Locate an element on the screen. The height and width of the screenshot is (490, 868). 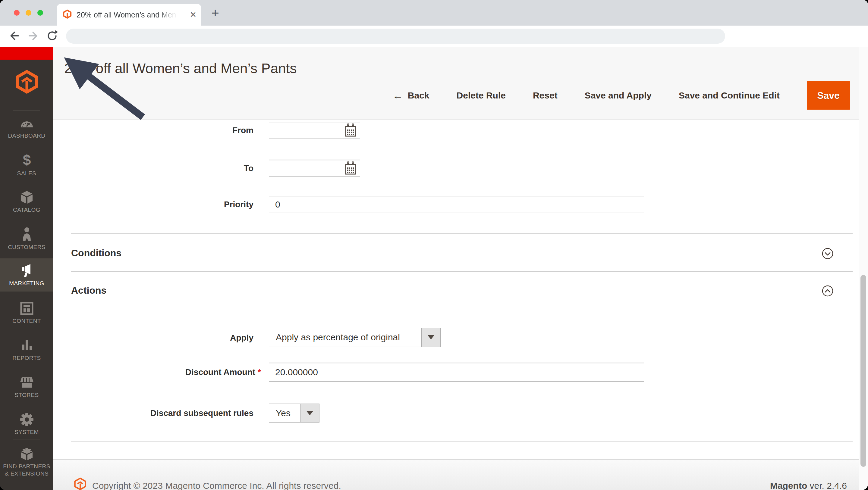
conditions-section-title: Conditions is located at coordinates (96, 253).